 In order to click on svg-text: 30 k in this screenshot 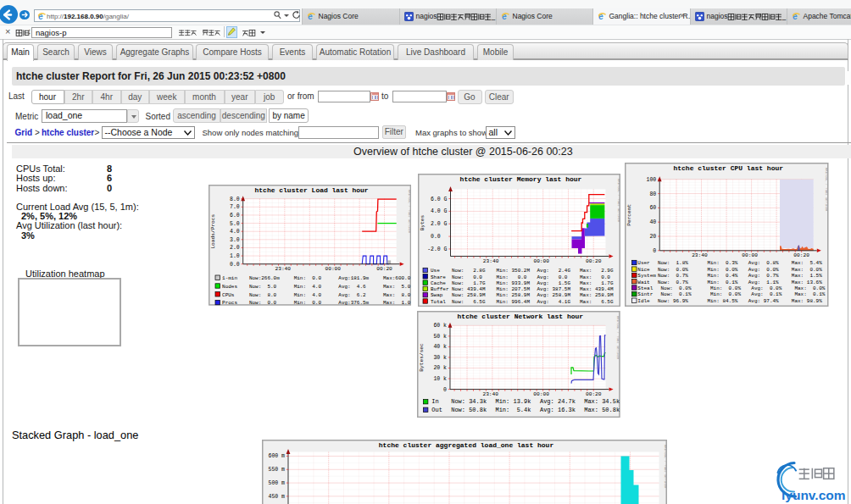, I will do `click(440, 357)`.